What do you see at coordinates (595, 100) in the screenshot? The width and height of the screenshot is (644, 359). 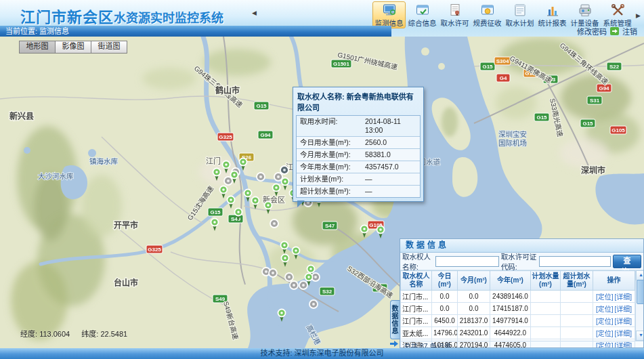 I see `road-badge: S31` at bounding box center [595, 100].